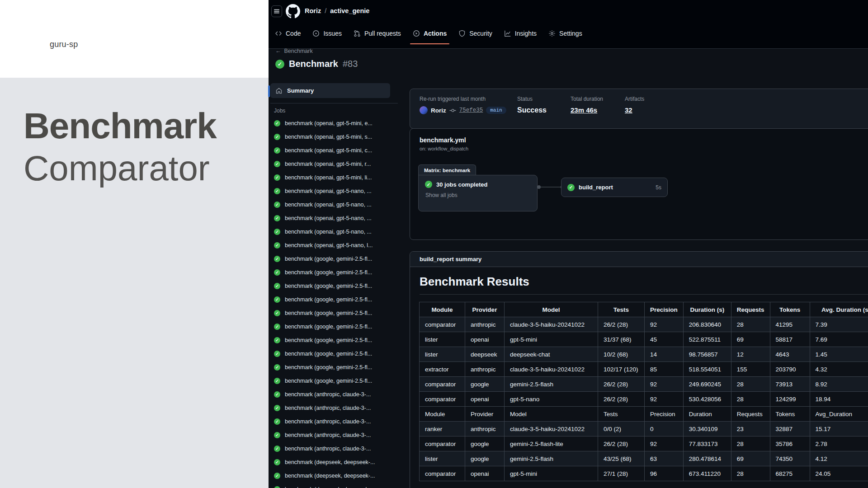  I want to click on table-cell: lister, so click(442, 340).